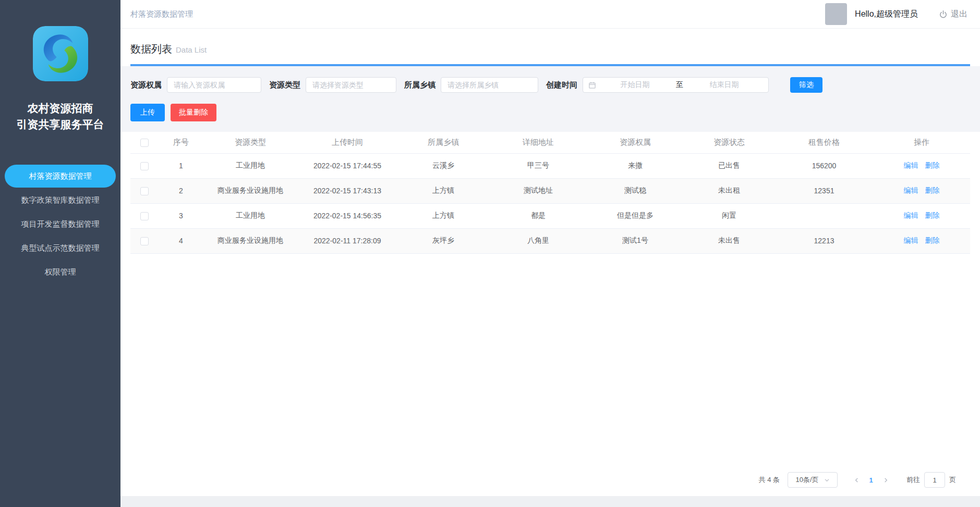  Describe the element at coordinates (724, 85) in the screenshot. I see `date-end-placeholder: 结束日期` at that location.